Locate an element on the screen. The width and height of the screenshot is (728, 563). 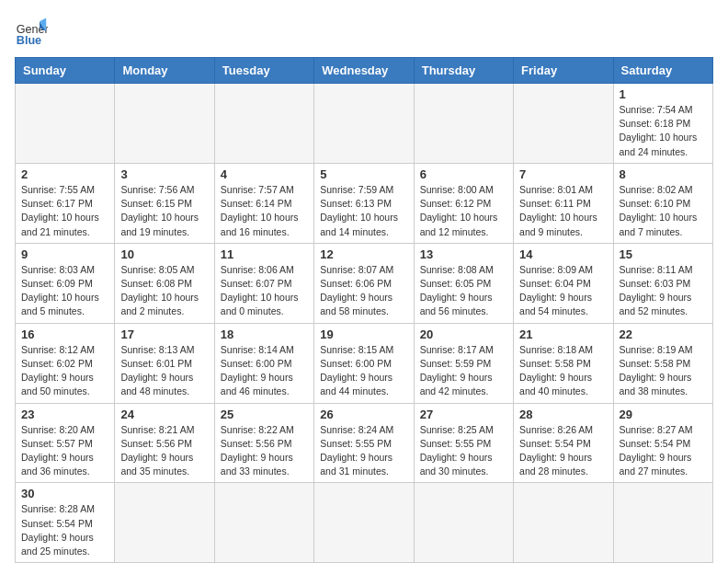
day-info: Sunrise: 7:54 AM Sunset: 6:18 PM Dayligh… is located at coordinates (664, 131).